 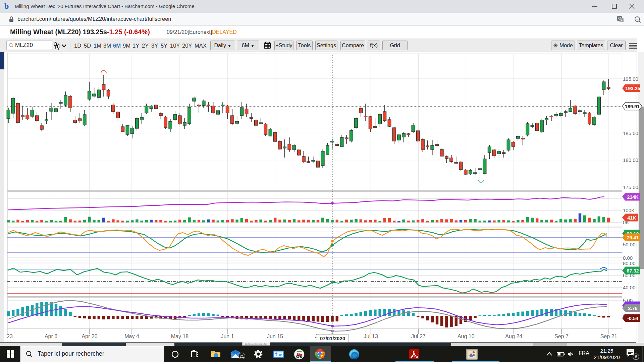 I want to click on svg-text: Aug 10, so click(x=466, y=337).